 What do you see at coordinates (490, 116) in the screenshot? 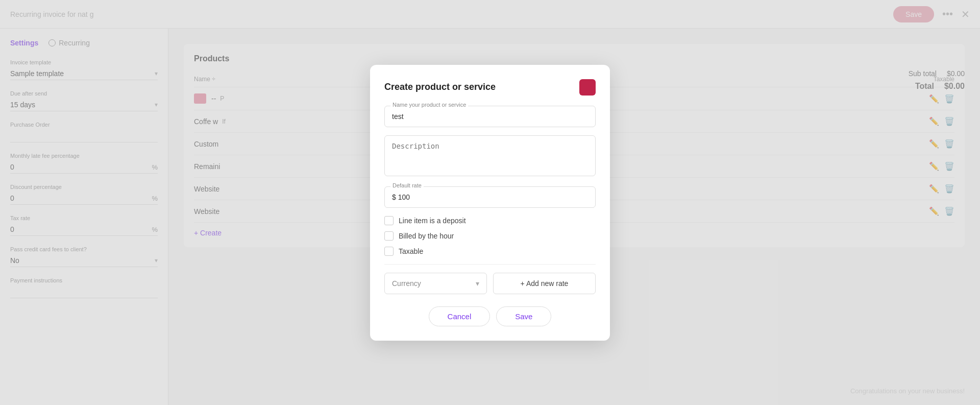
I see `product-name-input` at bounding box center [490, 116].